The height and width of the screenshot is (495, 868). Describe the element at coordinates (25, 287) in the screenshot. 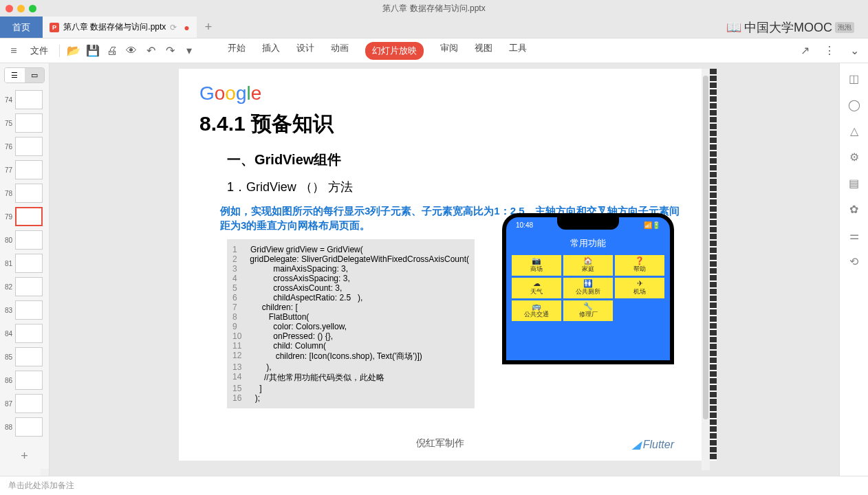

I see `thumbnail-item: 82` at that location.